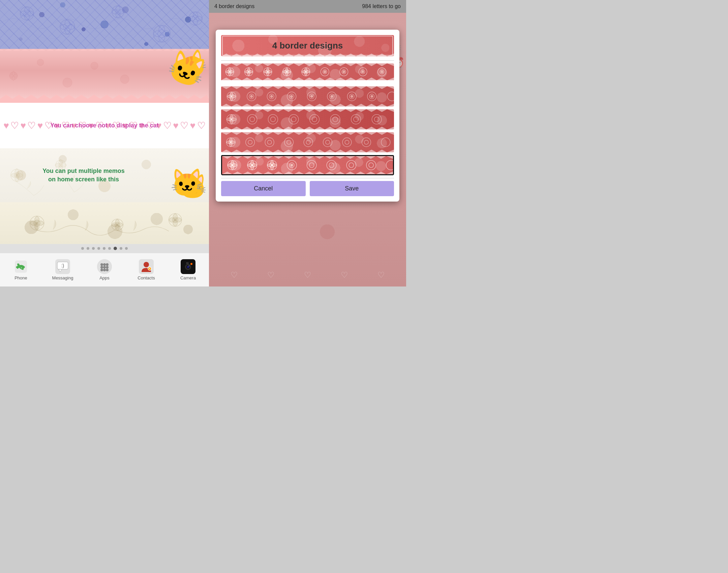 This screenshot has width=728, height=573. Describe the element at coordinates (191, 66) in the screenshot. I see `cat-image: 🐱` at that location.